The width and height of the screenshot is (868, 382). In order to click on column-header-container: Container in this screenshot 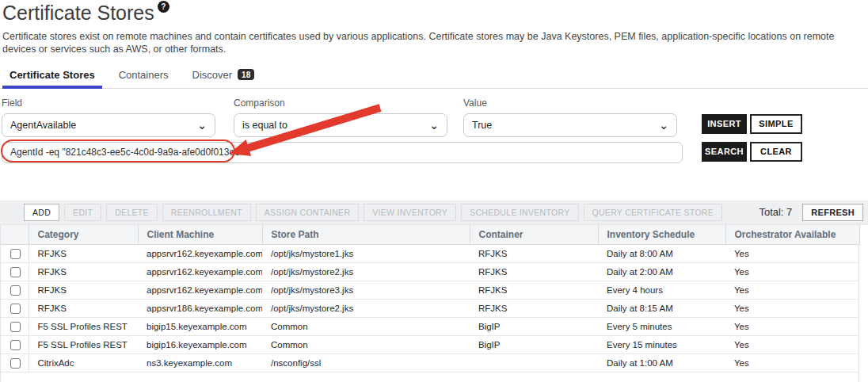, I will do `click(534, 235)`.